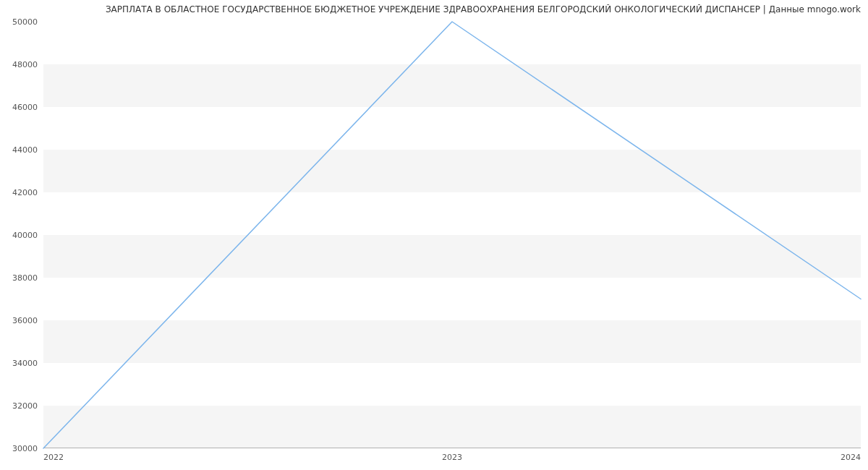 This screenshot has height=470, width=868. Describe the element at coordinates (27, 150) in the screenshot. I see `y-tick-label: 44000` at that location.